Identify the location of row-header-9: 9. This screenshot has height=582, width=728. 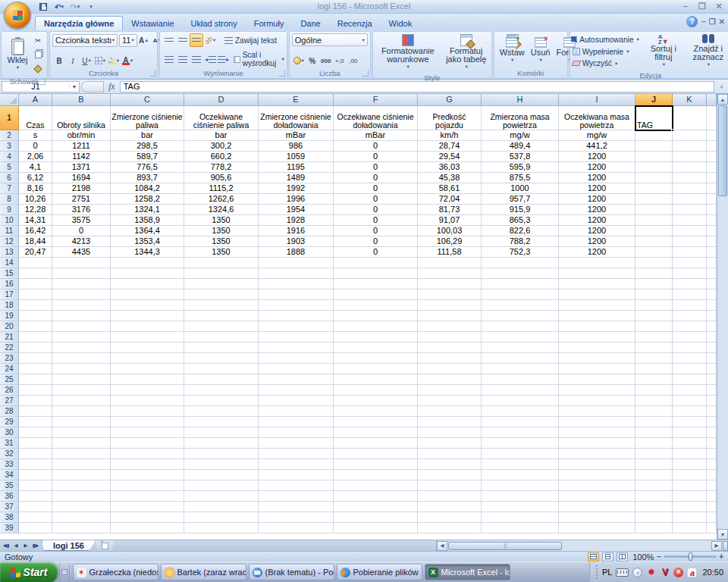
(9, 210).